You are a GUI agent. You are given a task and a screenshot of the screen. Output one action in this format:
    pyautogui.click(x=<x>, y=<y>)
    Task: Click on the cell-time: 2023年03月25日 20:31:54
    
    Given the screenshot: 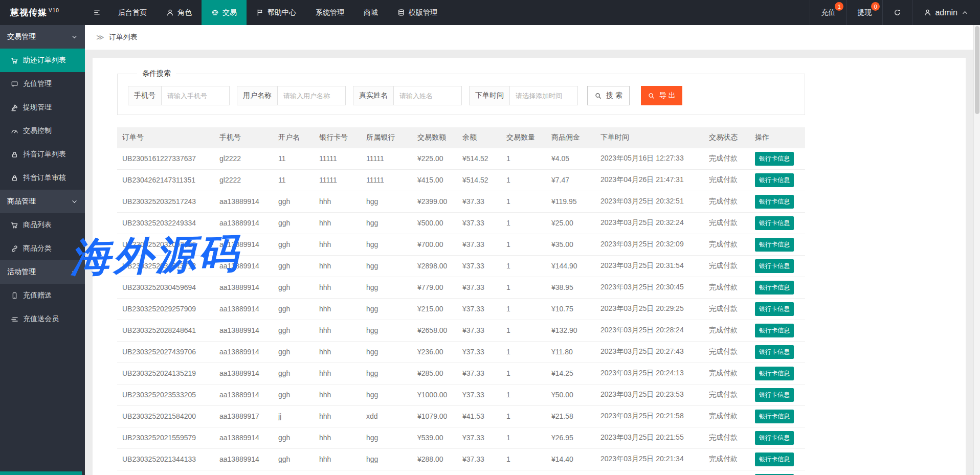 What is the action you would take?
    pyautogui.click(x=650, y=266)
    